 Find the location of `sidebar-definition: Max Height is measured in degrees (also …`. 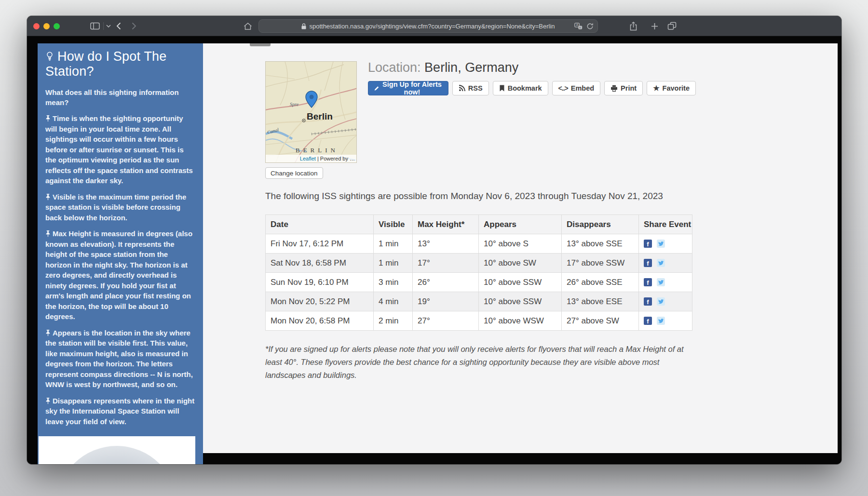

sidebar-definition: Max Height is measured in degrees (also … is located at coordinates (121, 275).